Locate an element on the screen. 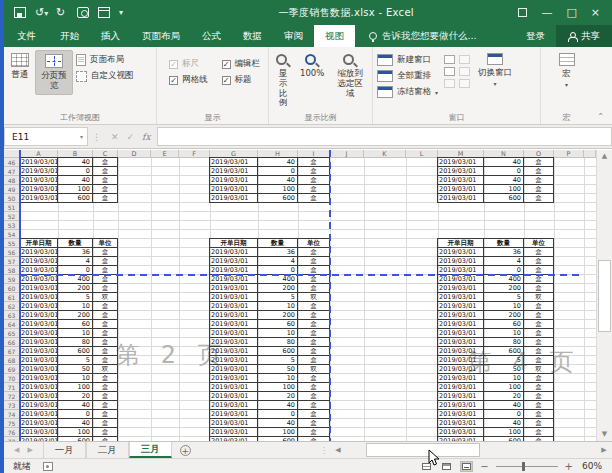 Image resolution: width=612 pixels, height=473 pixels. zoom-in-icon: + is located at coordinates (569, 466).